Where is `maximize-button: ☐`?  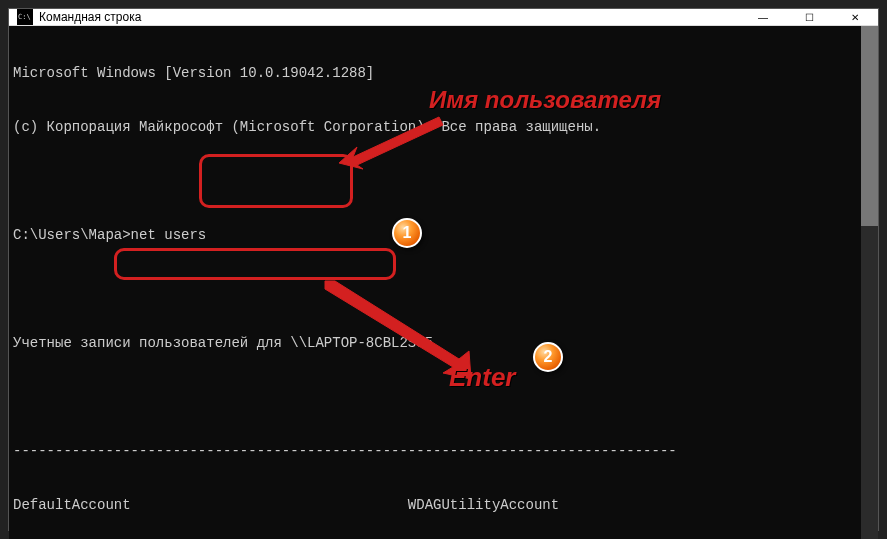
maximize-button: ☐ is located at coordinates (809, 17).